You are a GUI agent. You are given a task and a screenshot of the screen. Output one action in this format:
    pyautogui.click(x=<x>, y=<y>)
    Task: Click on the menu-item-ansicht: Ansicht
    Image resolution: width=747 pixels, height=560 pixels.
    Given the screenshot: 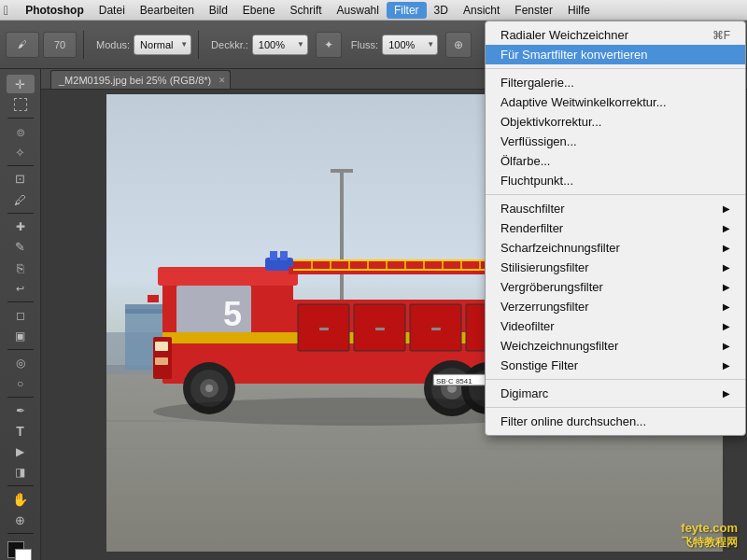 What is the action you would take?
    pyautogui.click(x=482, y=10)
    